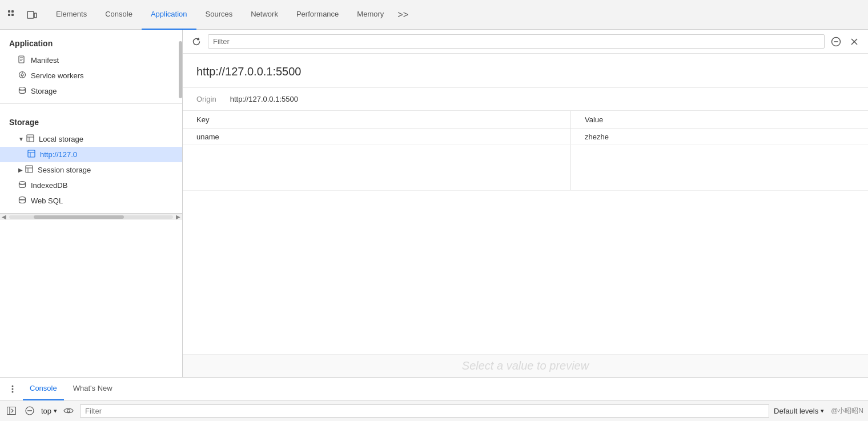 The width and height of the screenshot is (868, 421). I want to click on console-levels-arrow: ▾, so click(822, 411).